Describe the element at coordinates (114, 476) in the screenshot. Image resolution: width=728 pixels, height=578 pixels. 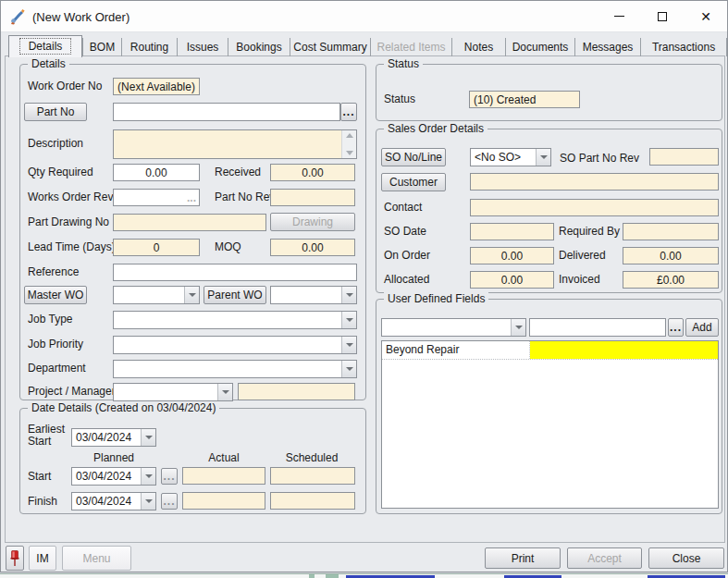
I see `start-planned-date-picker: 03/04/2024` at that location.